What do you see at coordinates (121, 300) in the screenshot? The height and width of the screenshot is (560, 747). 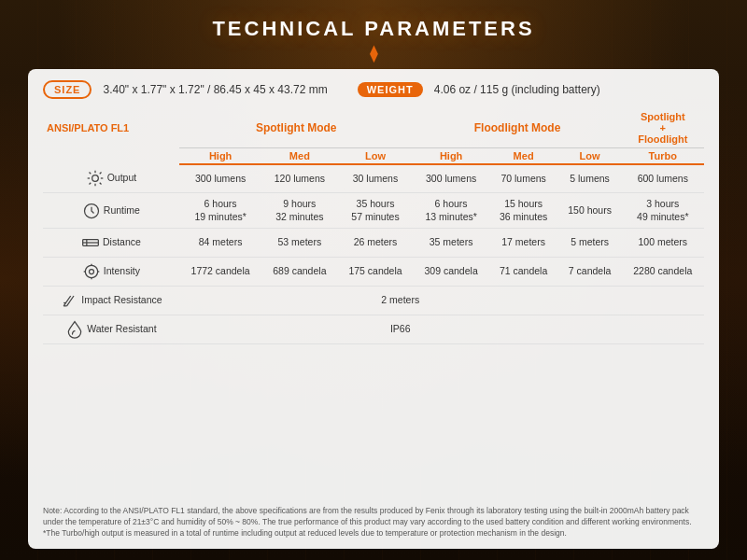 I see `impact-row-name: Impact Resistance` at bounding box center [121, 300].